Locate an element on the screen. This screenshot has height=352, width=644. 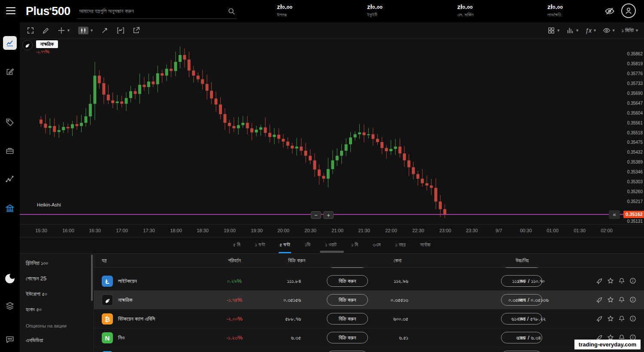
time-tick: 01:30 is located at coordinates (580, 231).